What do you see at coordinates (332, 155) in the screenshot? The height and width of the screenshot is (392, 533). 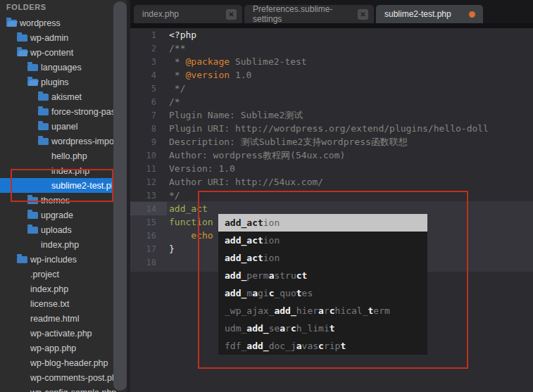 I see `code-line-10: 10Author: wordpress教程网(54ux.com)` at bounding box center [332, 155].